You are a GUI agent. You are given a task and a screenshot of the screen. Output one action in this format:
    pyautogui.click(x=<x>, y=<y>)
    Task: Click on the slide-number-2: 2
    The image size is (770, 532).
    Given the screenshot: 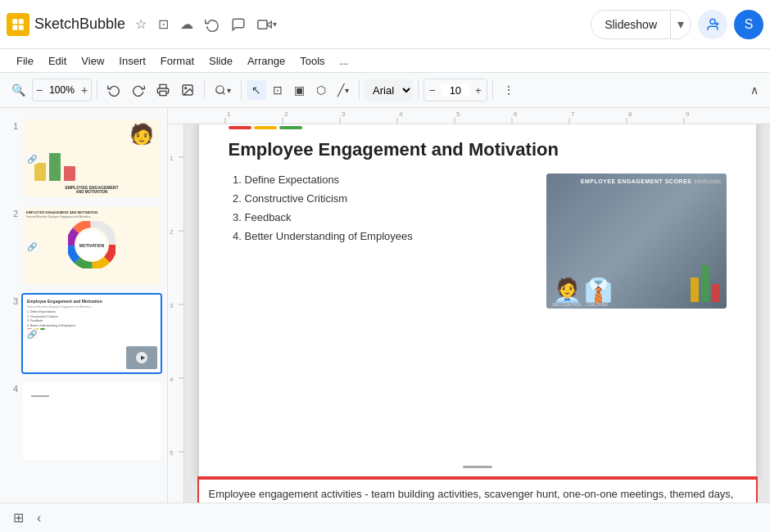 What is the action you would take?
    pyautogui.click(x=13, y=212)
    